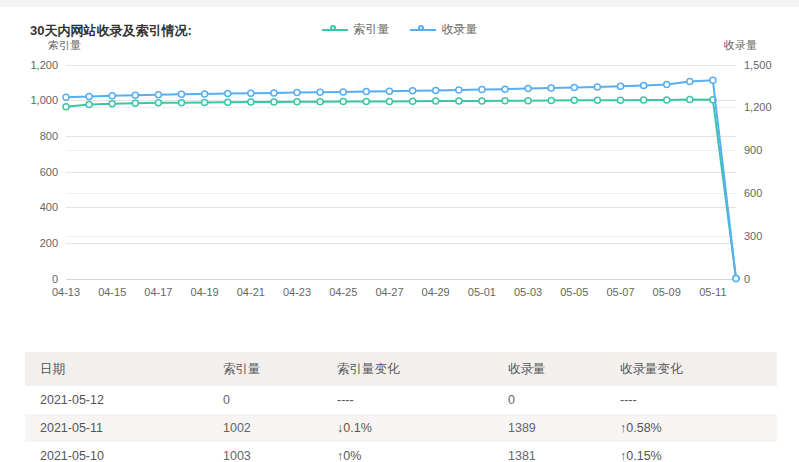  Describe the element at coordinates (528, 292) in the screenshot. I see `svg-text: 05-03` at that location.